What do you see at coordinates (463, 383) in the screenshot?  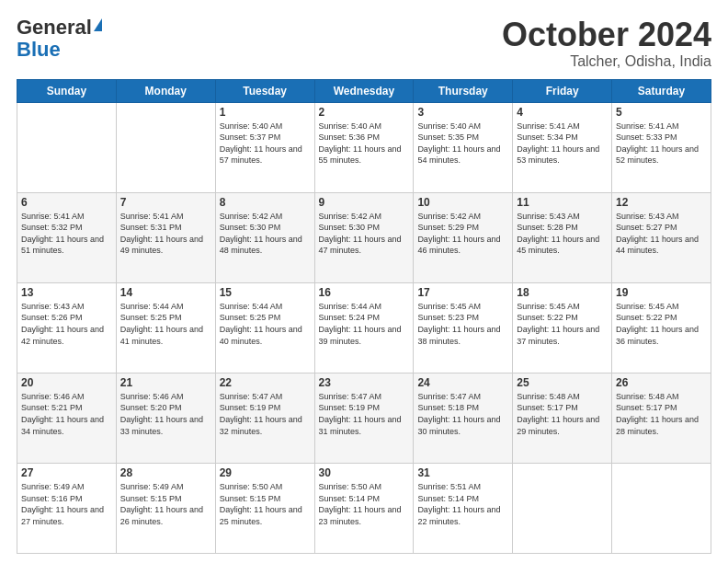 I see `day-number: 24` at bounding box center [463, 383].